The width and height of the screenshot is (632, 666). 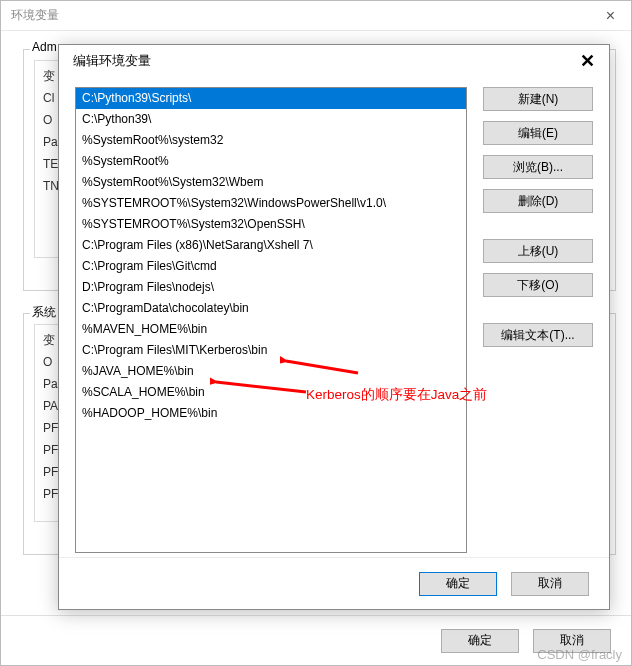 What do you see at coordinates (271, 330) in the screenshot?
I see `path-item: %MAVEN_HOME%\bin` at bounding box center [271, 330].